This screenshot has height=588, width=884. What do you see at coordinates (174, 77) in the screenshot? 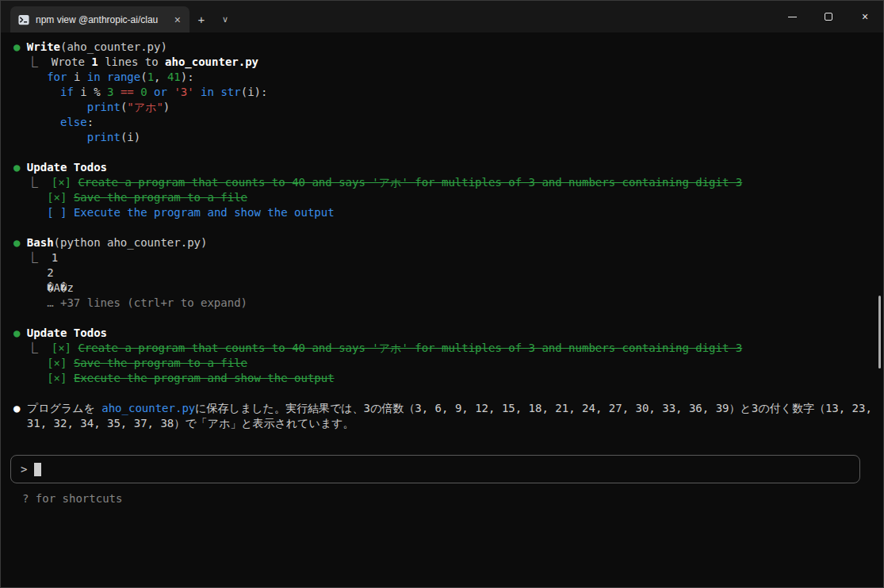
I see `text-segment: 41` at bounding box center [174, 77].